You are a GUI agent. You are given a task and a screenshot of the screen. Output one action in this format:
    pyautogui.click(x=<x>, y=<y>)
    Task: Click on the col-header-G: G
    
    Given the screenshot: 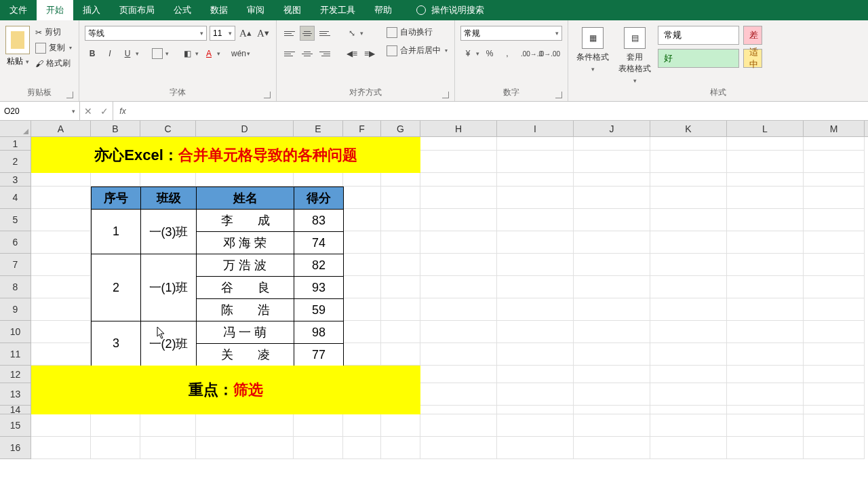 What is the action you would take?
    pyautogui.click(x=401, y=129)
    